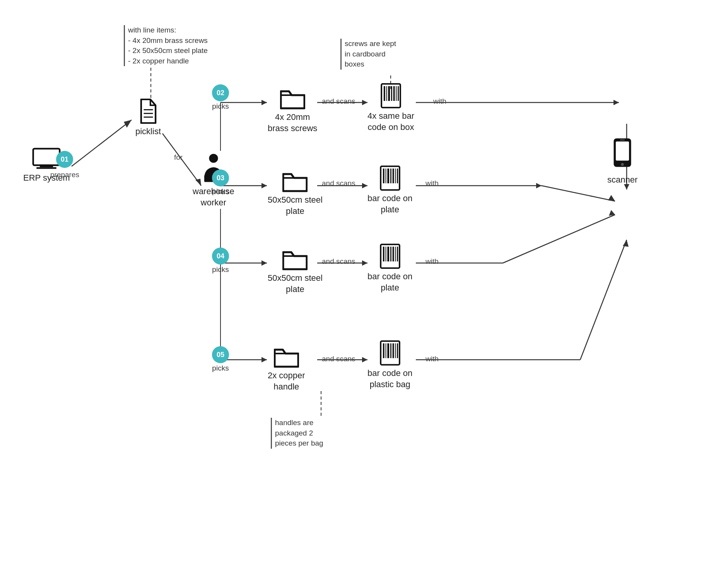  I want to click on with-02: with, so click(440, 101).